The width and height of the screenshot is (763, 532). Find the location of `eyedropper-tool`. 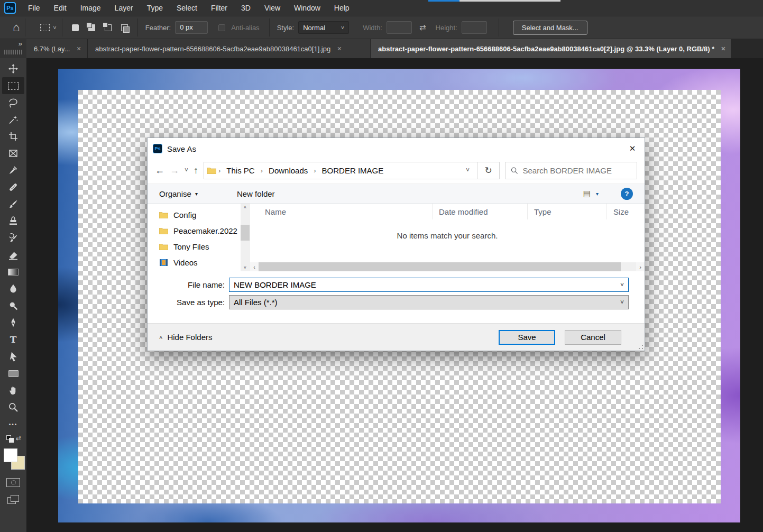

eyedropper-tool is located at coordinates (13, 170).